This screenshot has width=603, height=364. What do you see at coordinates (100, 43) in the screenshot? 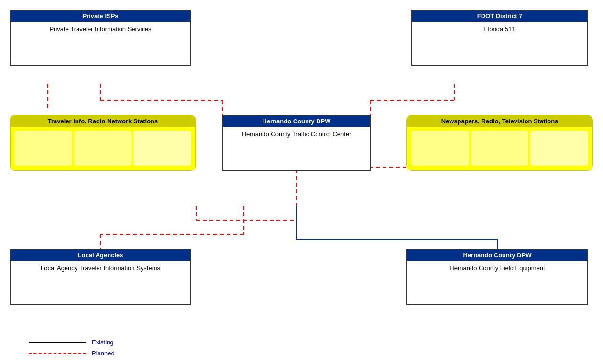
I see `private-isps-body: Private Traveler Information Services` at bounding box center [100, 43].